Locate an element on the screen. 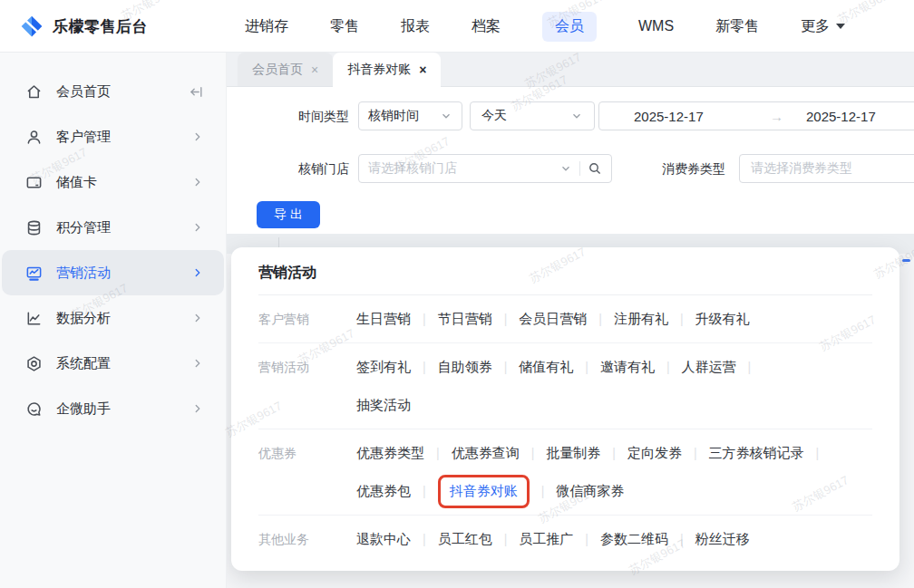 The width and height of the screenshot is (914, 588). menu-links-line: 抽奖活动 is located at coordinates (615, 405).